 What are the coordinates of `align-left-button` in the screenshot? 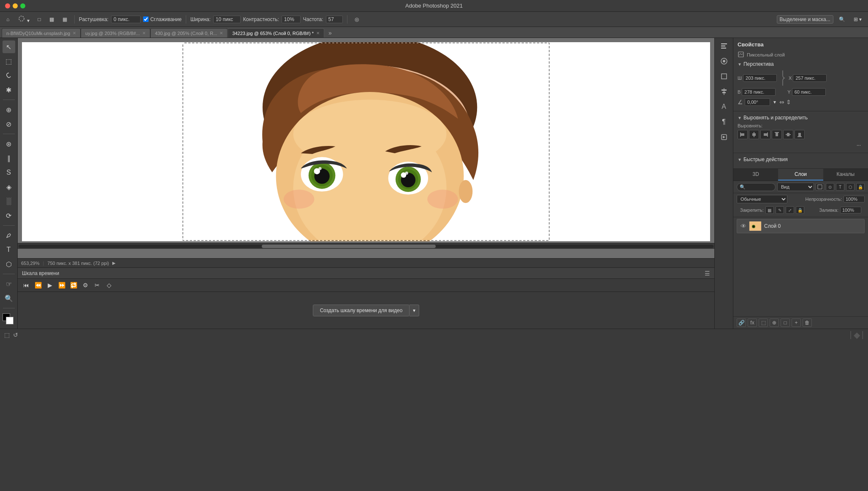 It's located at (743, 135).